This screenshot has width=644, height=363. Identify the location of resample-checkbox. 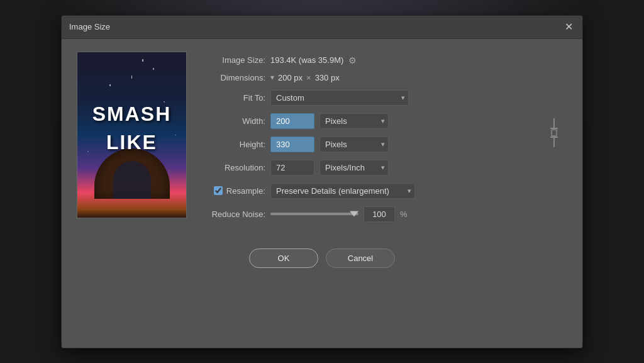
(218, 191).